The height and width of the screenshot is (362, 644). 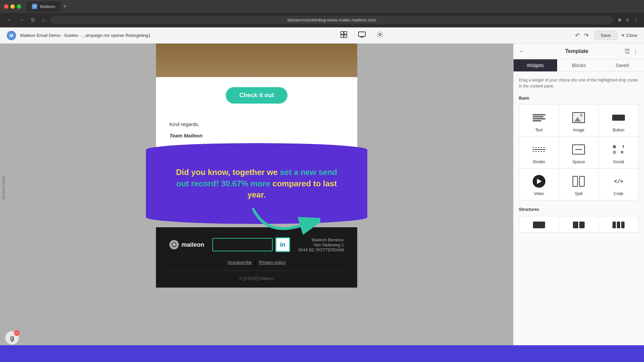 What do you see at coordinates (579, 65) in the screenshot?
I see `tab-blocks: Blocks` at bounding box center [579, 65].